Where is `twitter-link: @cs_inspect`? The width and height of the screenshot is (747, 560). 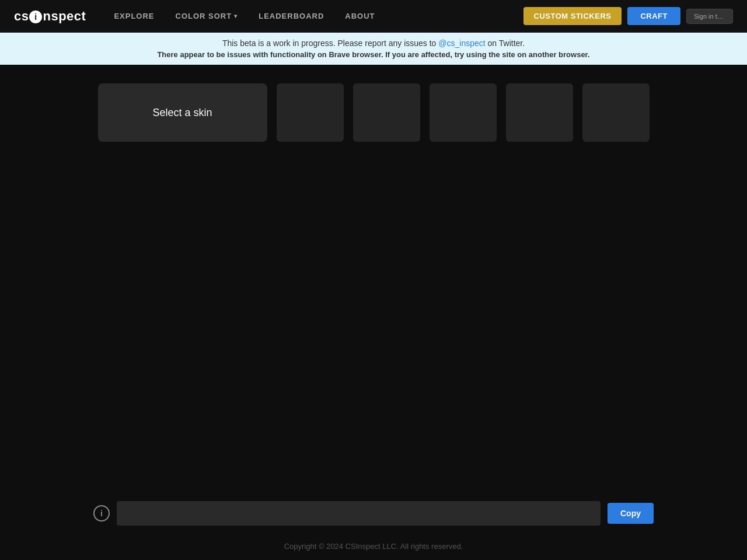 twitter-link: @cs_inspect is located at coordinates (462, 43).